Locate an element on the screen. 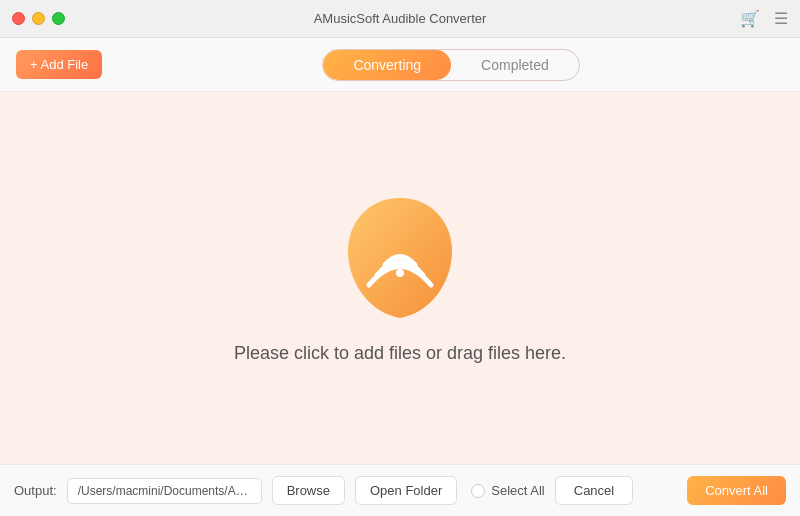 This screenshot has width=800, height=516. window-title: AMusicSoft Audible Converter is located at coordinates (400, 18).